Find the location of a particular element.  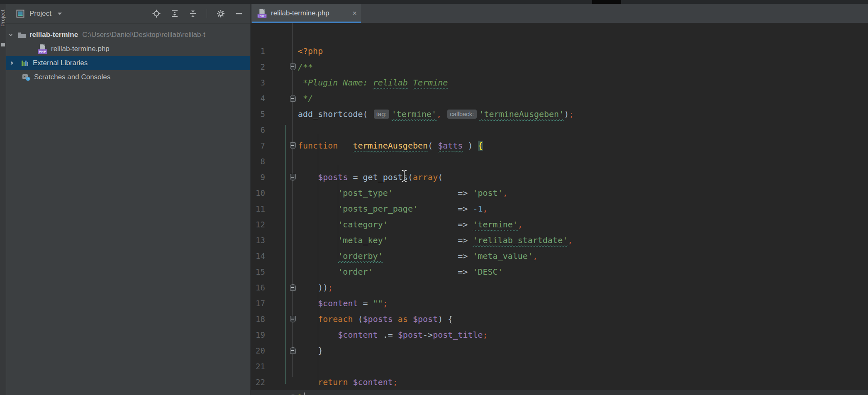

code-line-9: 9 $posts = get_posts(array( is located at coordinates (559, 177).